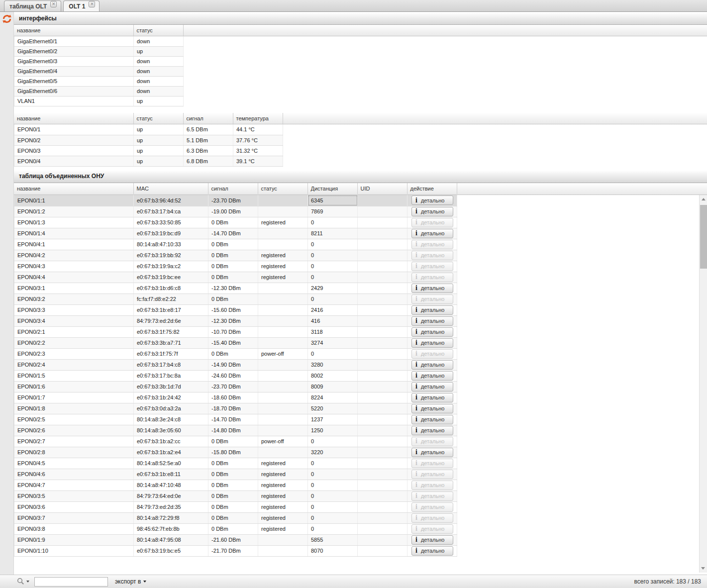  I want to click on column-header-temperature: температура, so click(258, 118).